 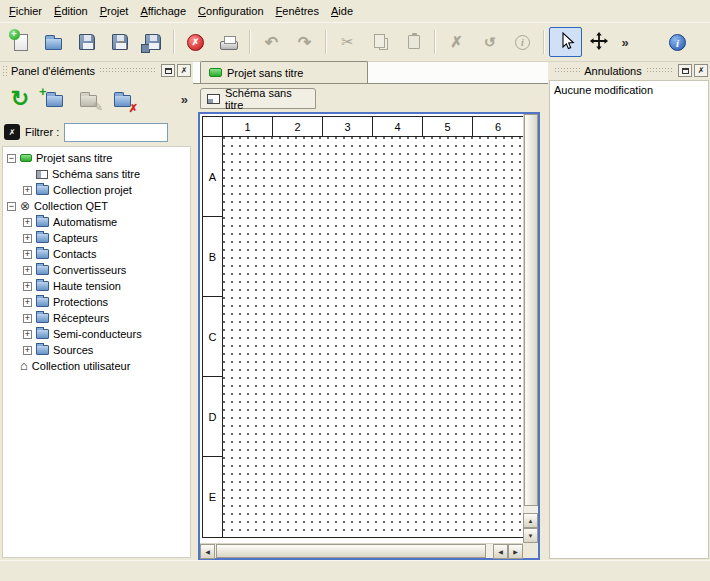 What do you see at coordinates (54, 99) in the screenshot?
I see `new-element-button: +` at bounding box center [54, 99].